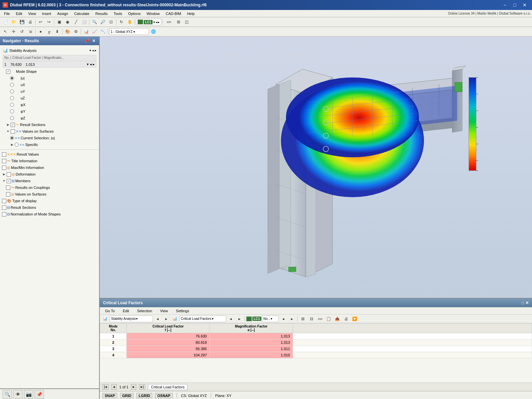 The width and height of the screenshot is (532, 399). Describe the element at coordinates (149, 22) in the screenshot. I see `tb-lc-dropdown: LC1 ▾ ◂ ▸` at that location.